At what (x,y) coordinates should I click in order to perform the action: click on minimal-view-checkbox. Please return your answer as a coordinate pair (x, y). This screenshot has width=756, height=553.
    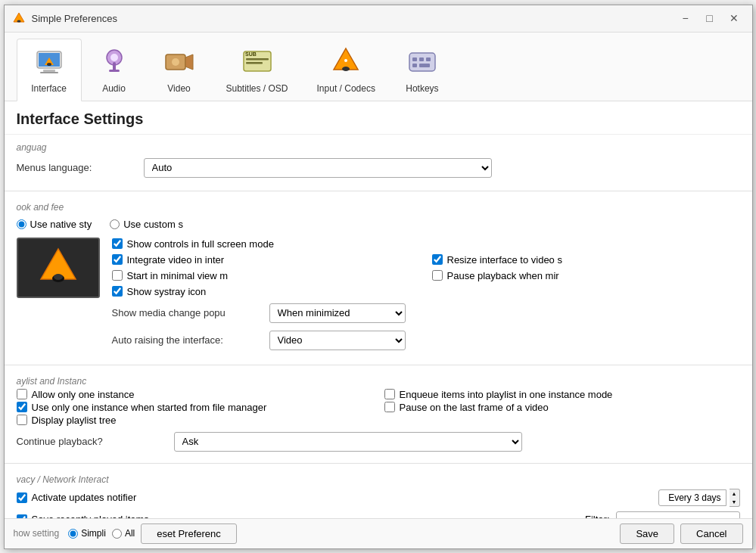
    Looking at the image, I should click on (117, 275).